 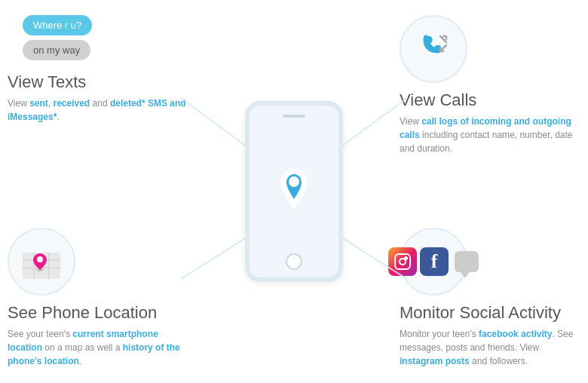 What do you see at coordinates (434, 361) in the screenshot?
I see `instagram-link: instagram posts` at bounding box center [434, 361].